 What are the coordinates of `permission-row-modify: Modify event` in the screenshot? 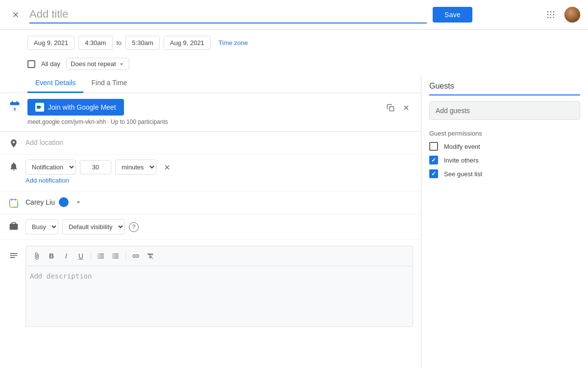 It's located at (505, 146).